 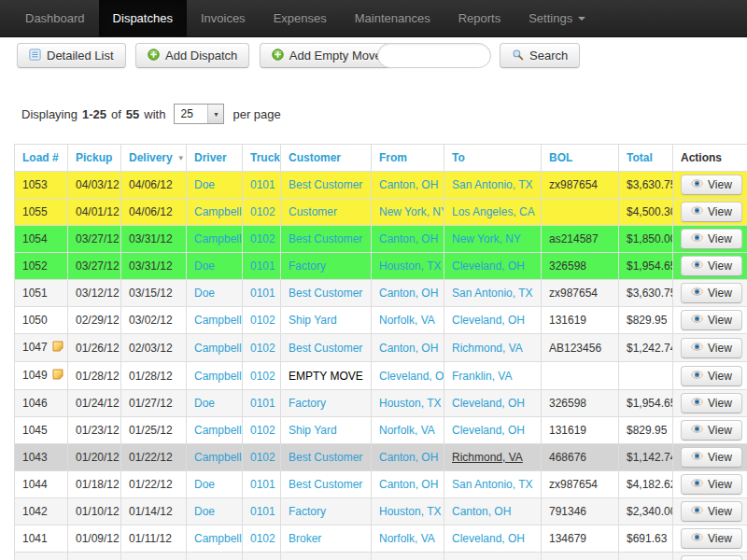 I want to click on column-header-delivery: Delivery▼, so click(x=154, y=159).